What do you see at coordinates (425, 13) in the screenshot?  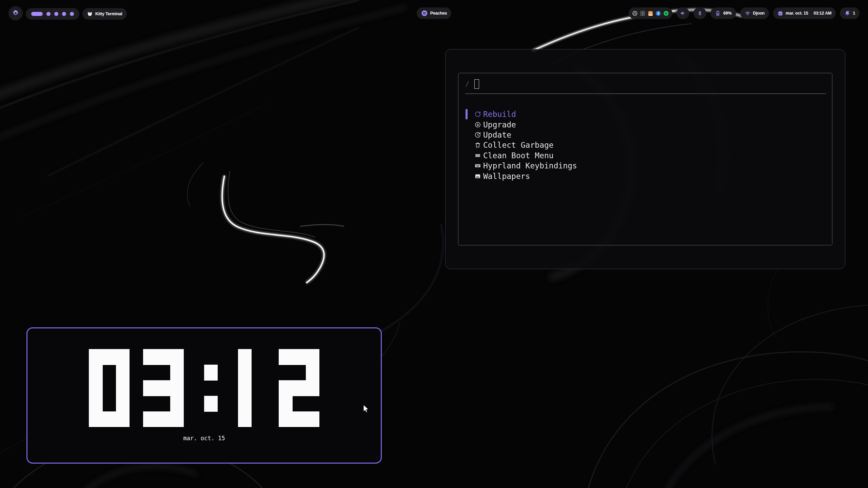 I see `spotify-icon` at bounding box center [425, 13].